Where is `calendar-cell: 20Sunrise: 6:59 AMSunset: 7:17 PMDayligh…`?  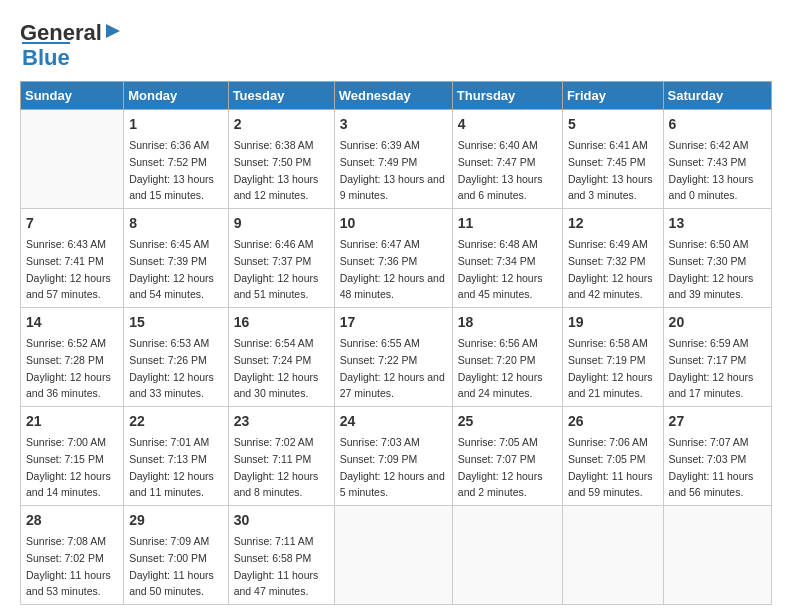
calendar-cell: 20Sunrise: 6:59 AMSunset: 7:17 PMDayligh… is located at coordinates (717, 358).